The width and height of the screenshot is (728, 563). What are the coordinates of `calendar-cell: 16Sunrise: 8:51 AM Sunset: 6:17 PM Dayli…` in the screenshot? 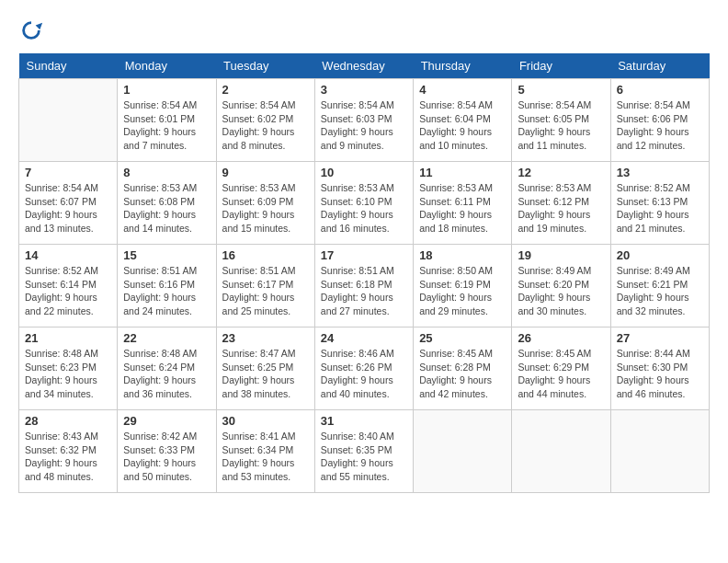 It's located at (265, 286).